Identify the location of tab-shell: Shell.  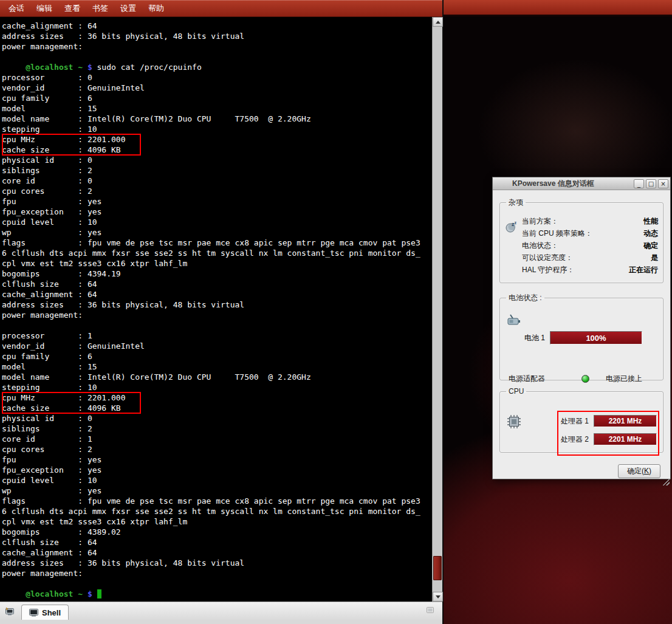
(45, 612).